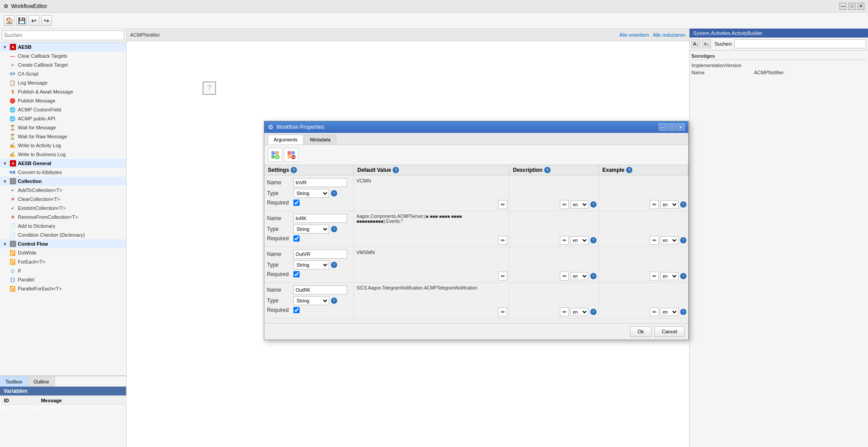 The height and width of the screenshot is (447, 868). What do you see at coordinates (311, 301) in the screenshot?
I see `param-type-select-4: String` at bounding box center [311, 301].